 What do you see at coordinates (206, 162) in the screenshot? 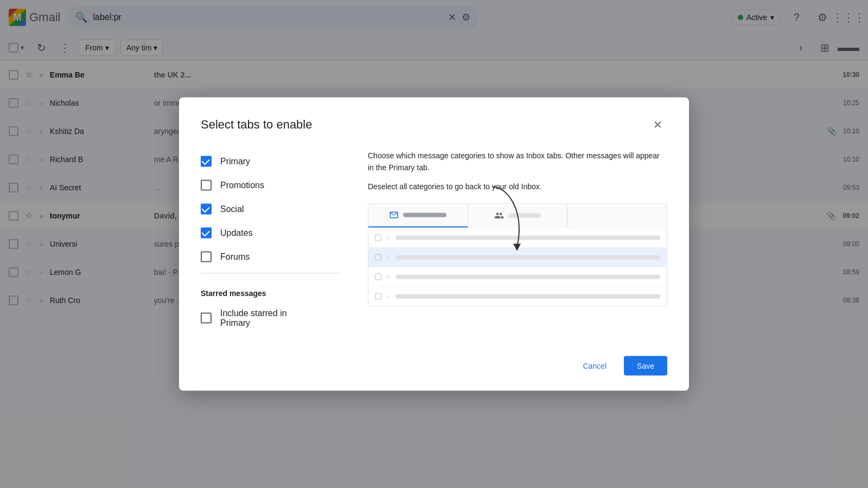
I see `primary-checkbox` at bounding box center [206, 162].